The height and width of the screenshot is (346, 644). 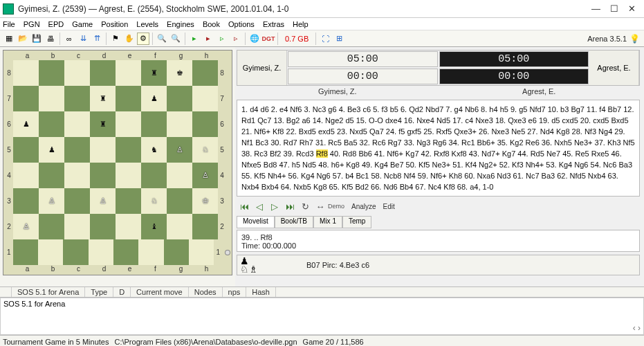 I want to click on tab-booktb: Book/TB, so click(x=294, y=222).